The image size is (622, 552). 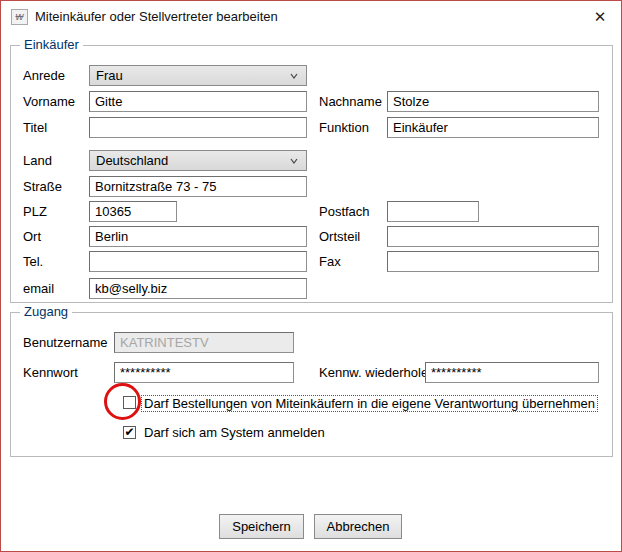 I want to click on plz-field, so click(x=133, y=212).